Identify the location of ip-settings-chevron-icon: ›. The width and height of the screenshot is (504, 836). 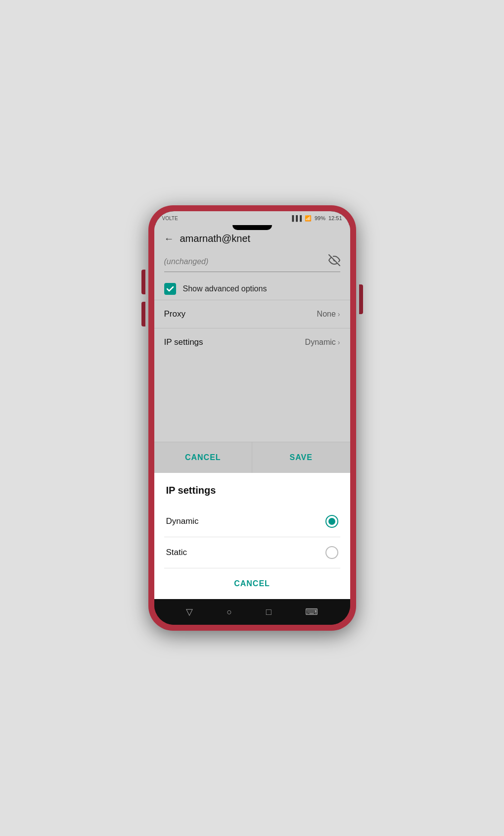
(339, 342).